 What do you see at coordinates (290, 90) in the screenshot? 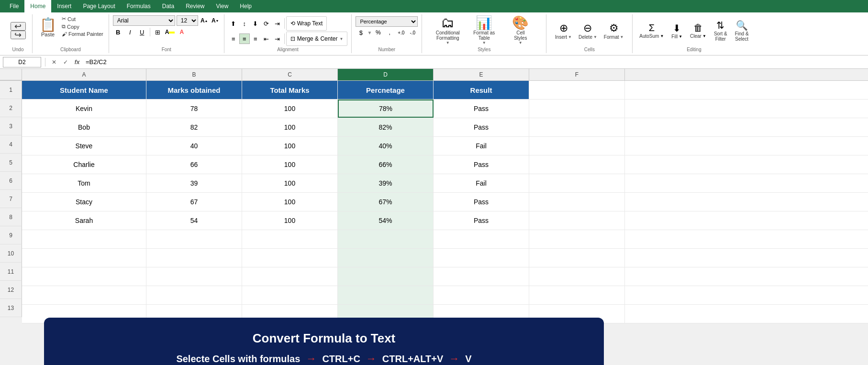
I see `cell-c1: Total Marks` at bounding box center [290, 90].